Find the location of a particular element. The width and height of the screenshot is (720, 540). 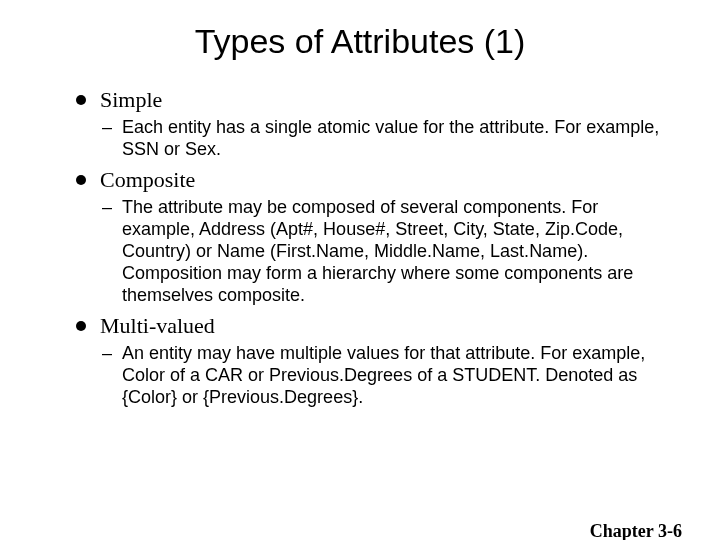

bullet-label: Multi-valued is located at coordinates (158, 326).